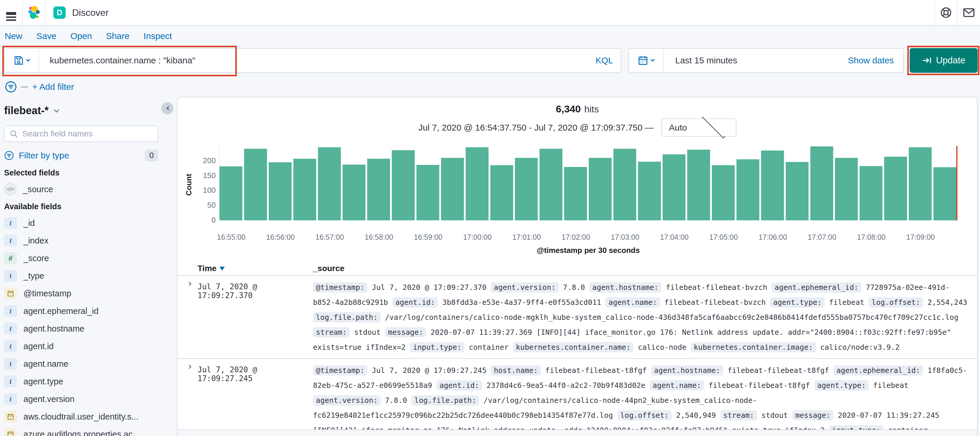 This screenshot has width=980, height=436. What do you see at coordinates (81, 364) in the screenshot?
I see `field-item: tagent.name` at bounding box center [81, 364].